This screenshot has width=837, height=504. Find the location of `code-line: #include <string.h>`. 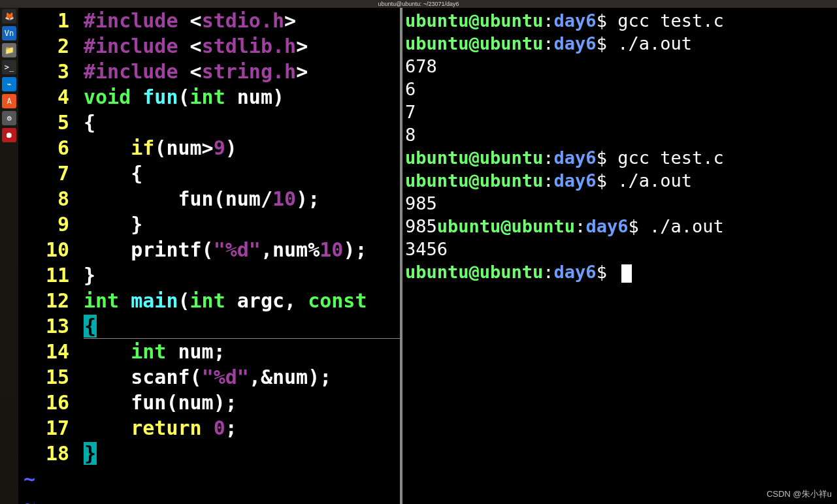

code-line: #include <string.h> is located at coordinates (242, 72).